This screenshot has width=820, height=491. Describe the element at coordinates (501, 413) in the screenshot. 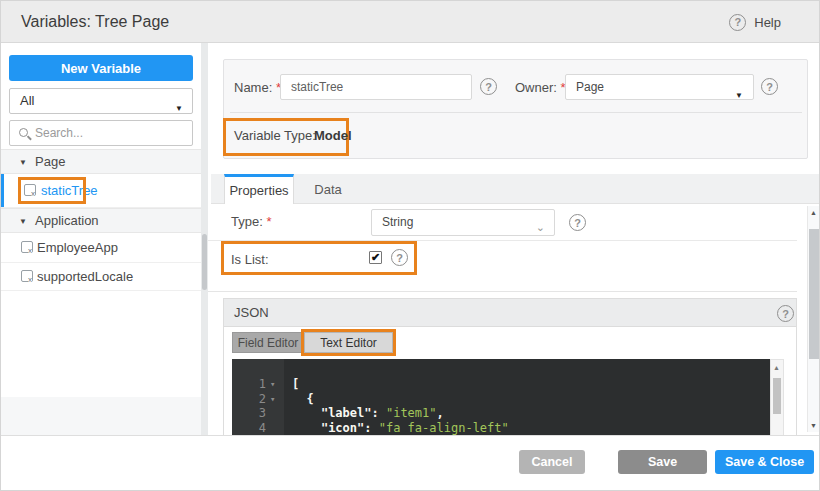

I see `code-line: 4 "icon": "fa fa-align-left"` at that location.